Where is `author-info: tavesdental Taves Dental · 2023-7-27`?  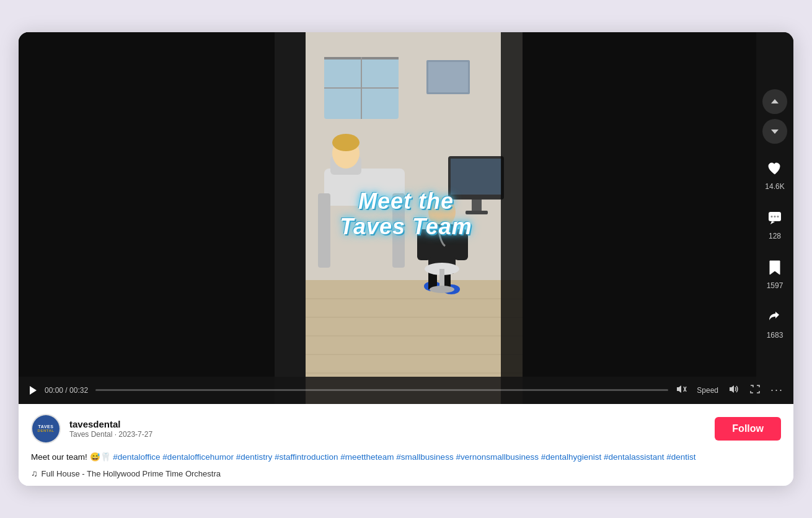 author-info: tavesdental Taves Dental · 2023-7-27 is located at coordinates (388, 429).